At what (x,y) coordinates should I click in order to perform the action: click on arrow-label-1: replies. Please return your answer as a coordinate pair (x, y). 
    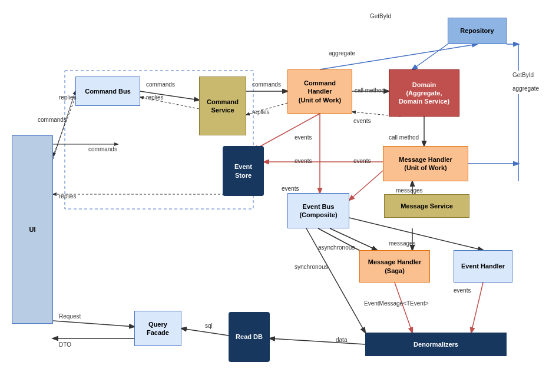
    Looking at the image, I should click on (154, 98).